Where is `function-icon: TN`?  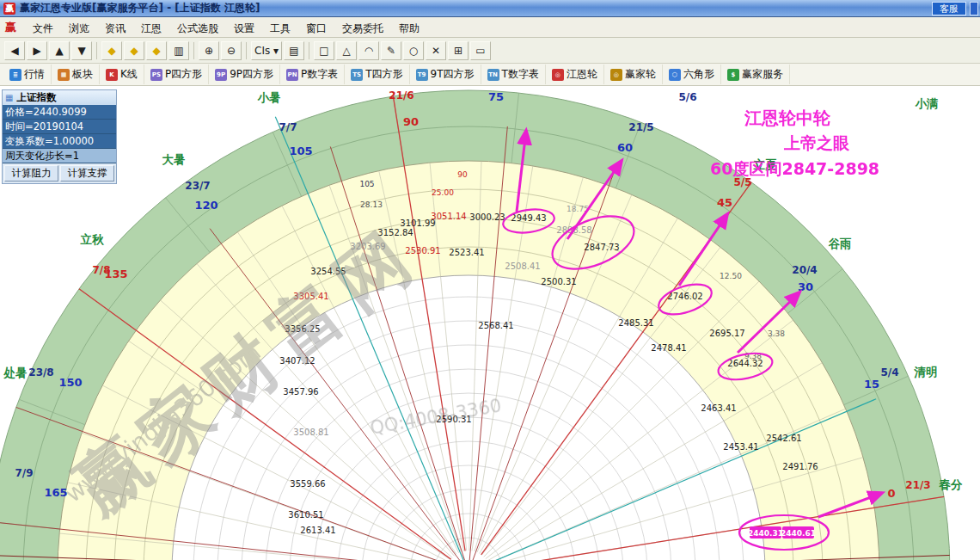
function-icon: TN is located at coordinates (493, 75).